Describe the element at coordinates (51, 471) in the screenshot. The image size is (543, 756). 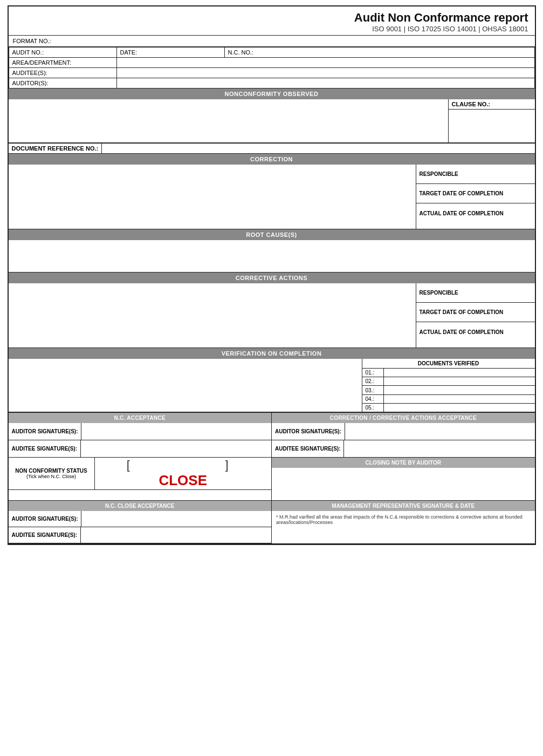
I see `nc-status-text: NON CONFORMITY STATUS` at that location.